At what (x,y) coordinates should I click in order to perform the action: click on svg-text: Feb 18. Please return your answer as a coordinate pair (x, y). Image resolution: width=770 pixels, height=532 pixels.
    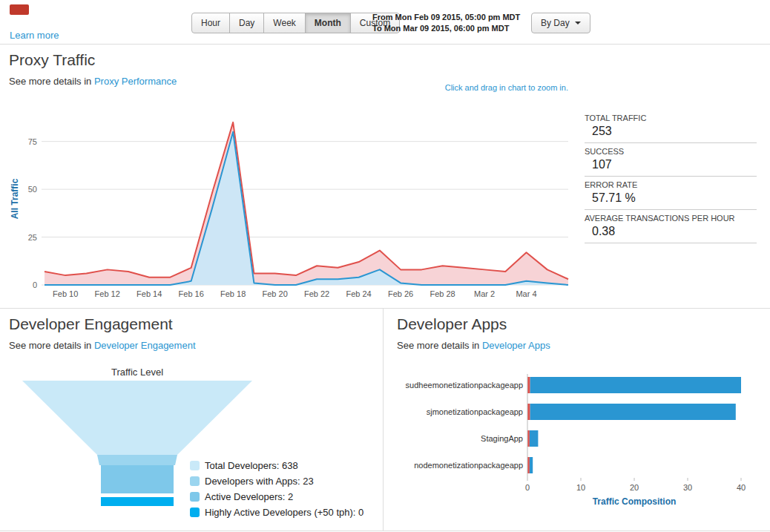
    Looking at the image, I should click on (233, 294).